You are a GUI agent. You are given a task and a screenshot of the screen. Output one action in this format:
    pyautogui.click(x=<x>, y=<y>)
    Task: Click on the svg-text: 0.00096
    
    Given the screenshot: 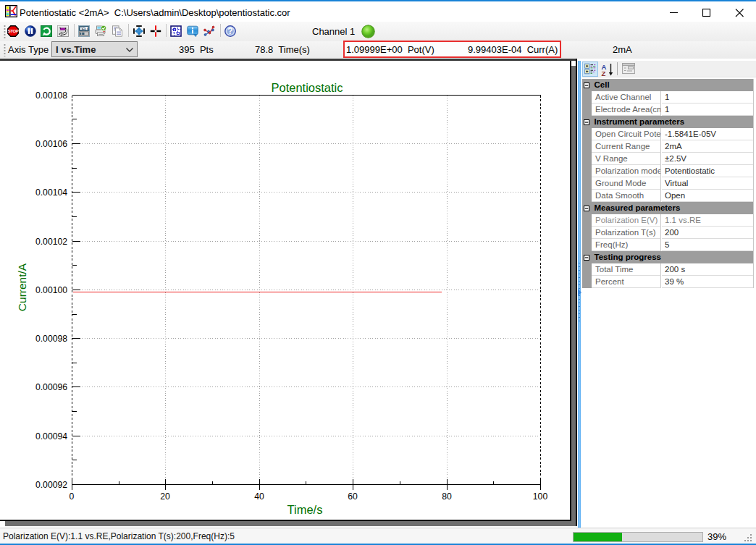 What is the action you would take?
    pyautogui.click(x=51, y=387)
    